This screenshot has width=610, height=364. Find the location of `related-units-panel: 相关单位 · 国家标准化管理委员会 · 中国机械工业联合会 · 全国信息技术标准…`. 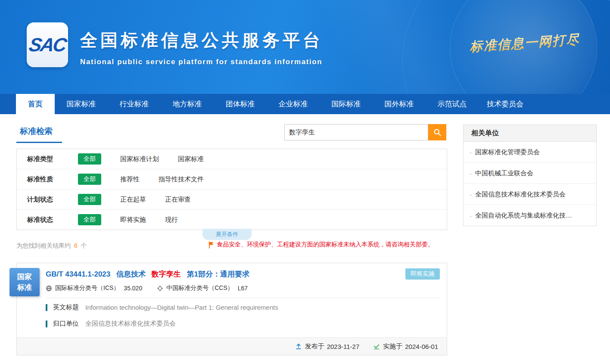

related-units-panel: 相关单位 · 国家标准化管理委员会 · 中国机械工业联合会 · 全国信息技术标准… is located at coordinates (530, 175).